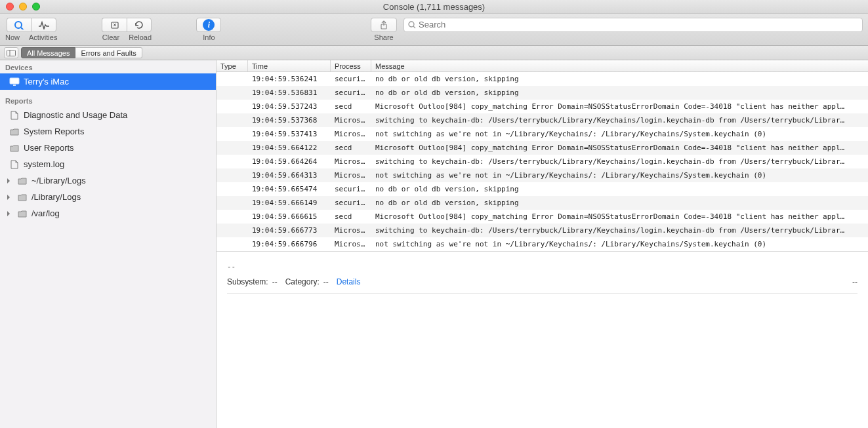 The image size is (868, 428). I want to click on file-icon, so click(14, 115).